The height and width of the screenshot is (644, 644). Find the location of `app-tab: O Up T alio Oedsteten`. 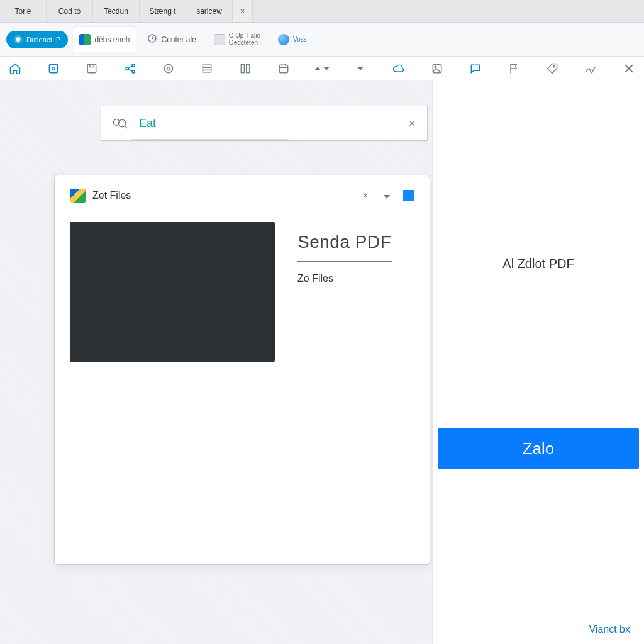

app-tab: O Up T alio Oedsteten is located at coordinates (237, 40).